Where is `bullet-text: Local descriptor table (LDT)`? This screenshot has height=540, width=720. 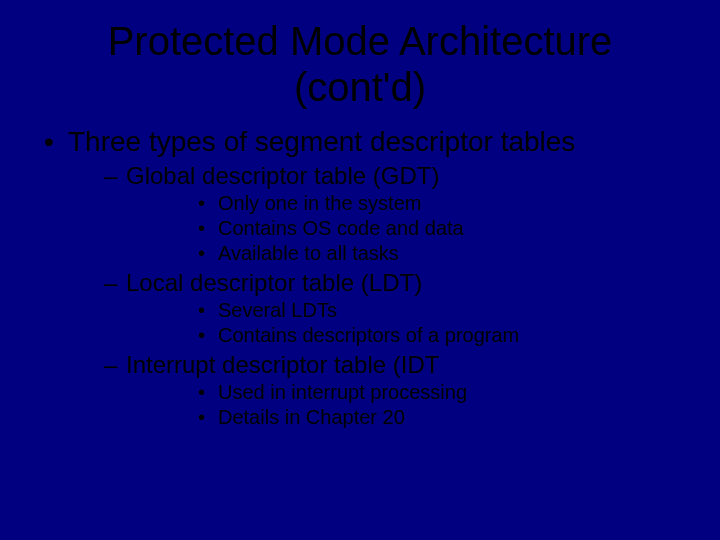
bullet-text: Local descriptor table (LDT) is located at coordinates (274, 282).